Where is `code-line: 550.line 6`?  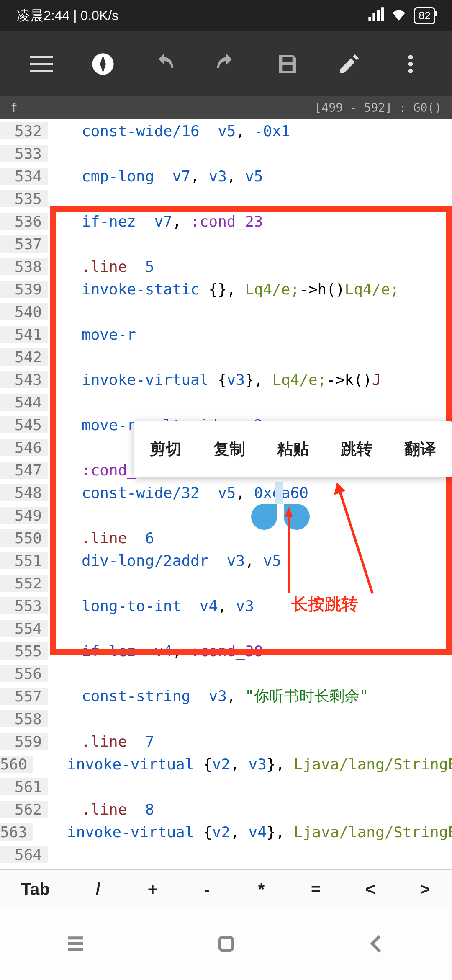 code-line: 550.line 6 is located at coordinates (226, 538).